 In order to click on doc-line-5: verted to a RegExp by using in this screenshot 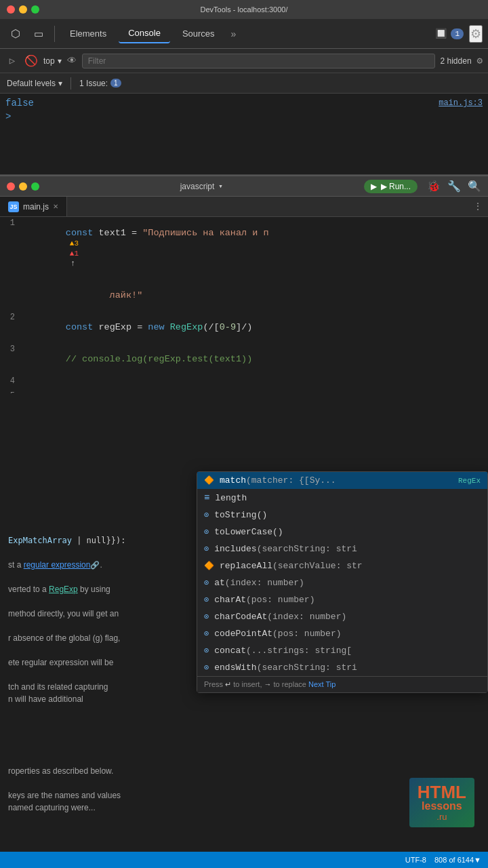, I will do `click(98, 589)`.